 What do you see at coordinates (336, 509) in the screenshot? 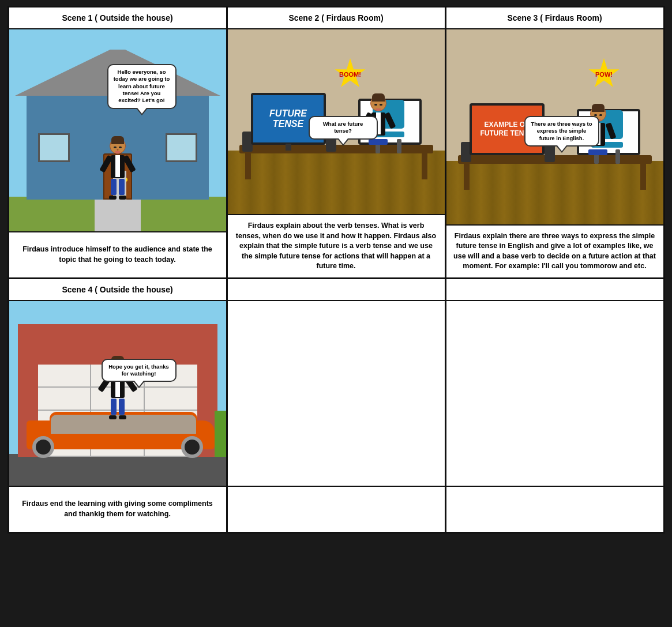
I see `scene-5-caption` at bounding box center [336, 509].